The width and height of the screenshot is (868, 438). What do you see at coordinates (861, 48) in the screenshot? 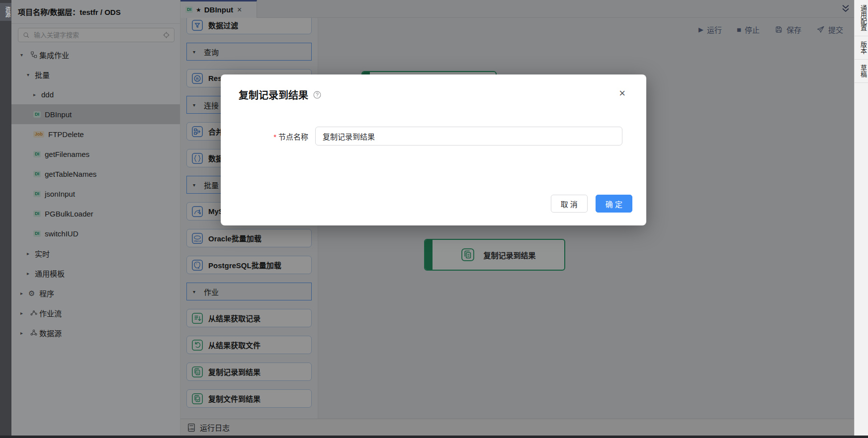
I see `rail-tab-version: 版本` at bounding box center [861, 48].